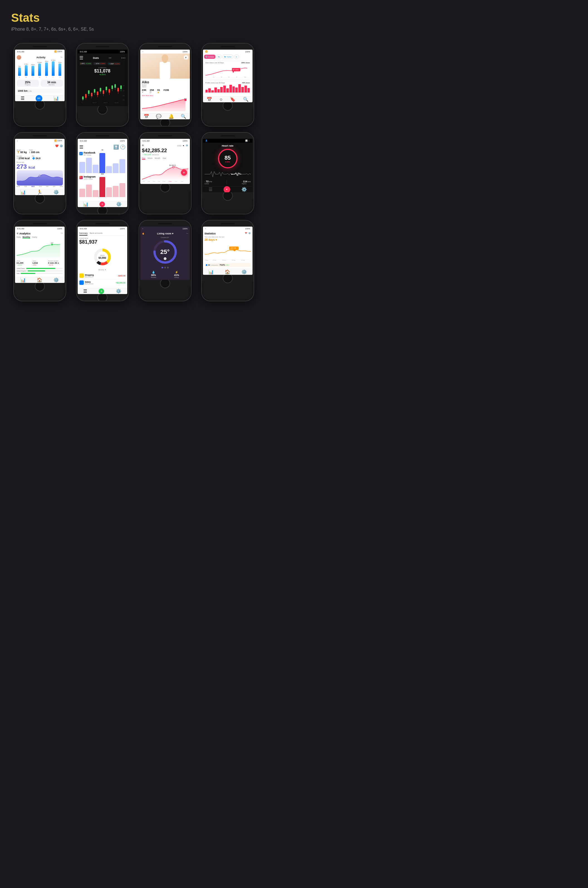  I want to click on session-metric: Session duration 0 min 26 s ↓-10.7%, so click(56, 263).